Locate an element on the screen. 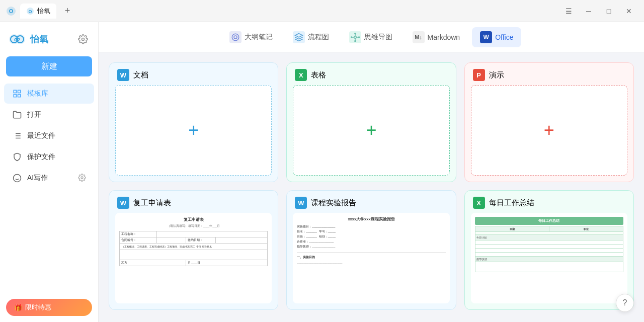  ppt-icon: P is located at coordinates (479, 75).